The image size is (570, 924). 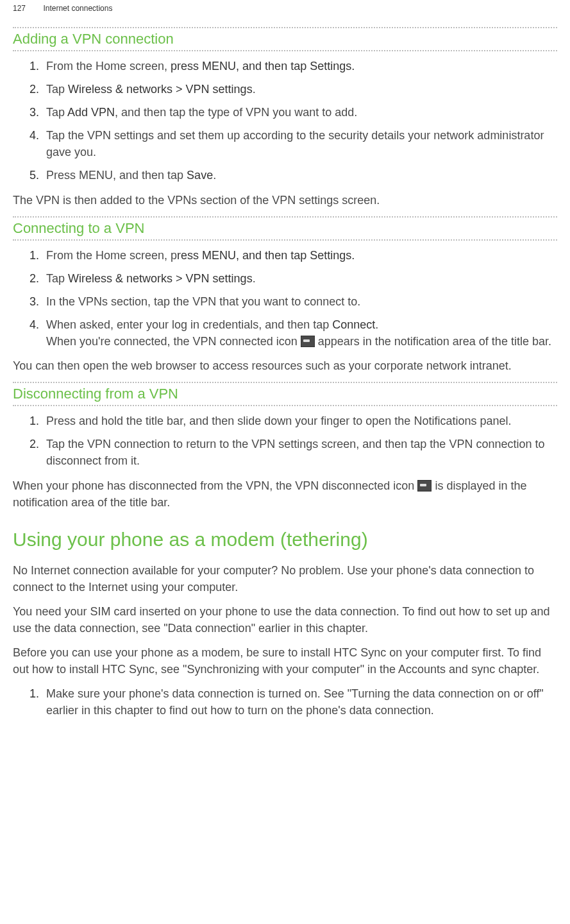 I want to click on s4-p1: No Internet connection available for you…, so click(x=285, y=579).